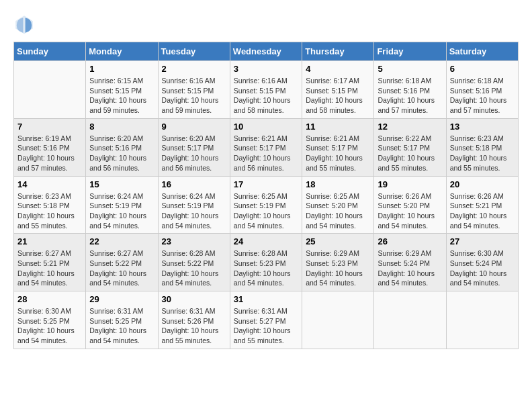 This screenshot has width=532, height=411. Describe the element at coordinates (122, 126) in the screenshot. I see `day-number: 8` at that location.